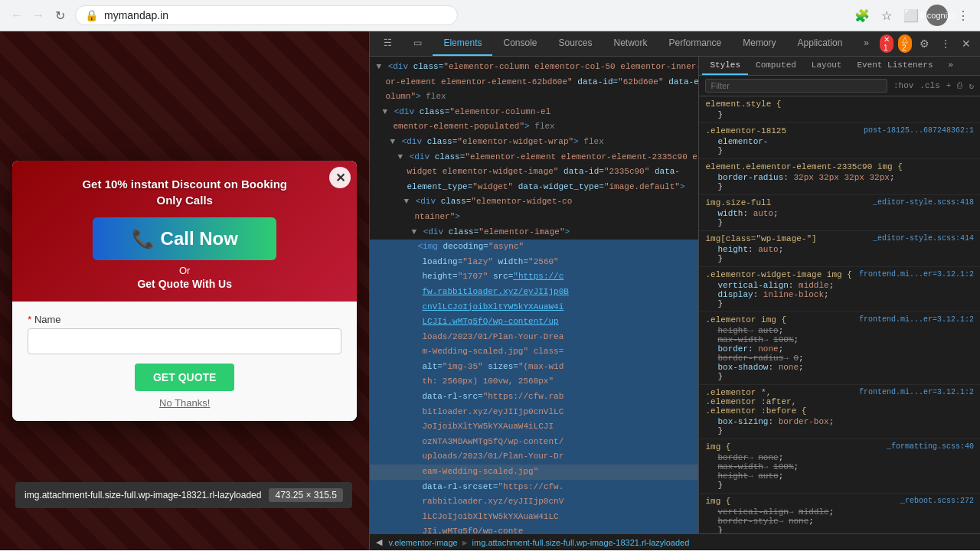  Describe the element at coordinates (946, 44) in the screenshot. I see `devtools-more-icon: ⋮` at that location.